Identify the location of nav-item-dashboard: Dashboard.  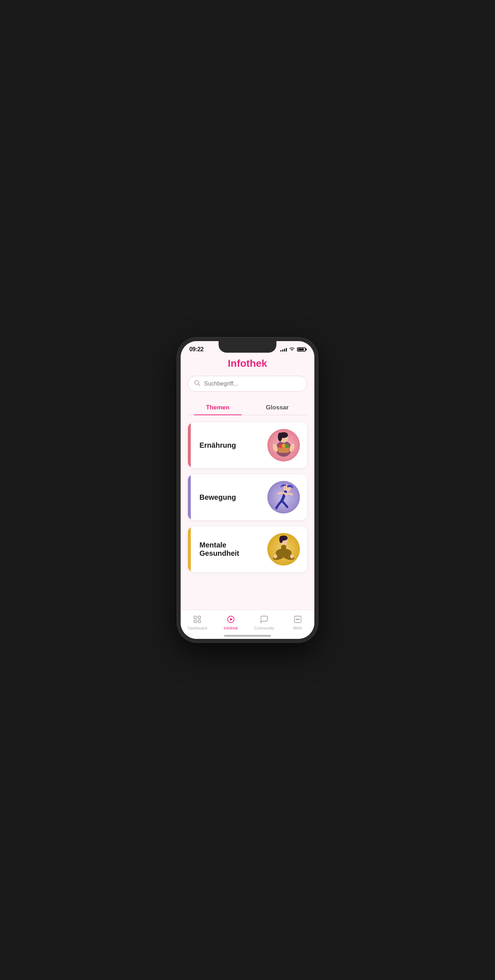
(197, 622).